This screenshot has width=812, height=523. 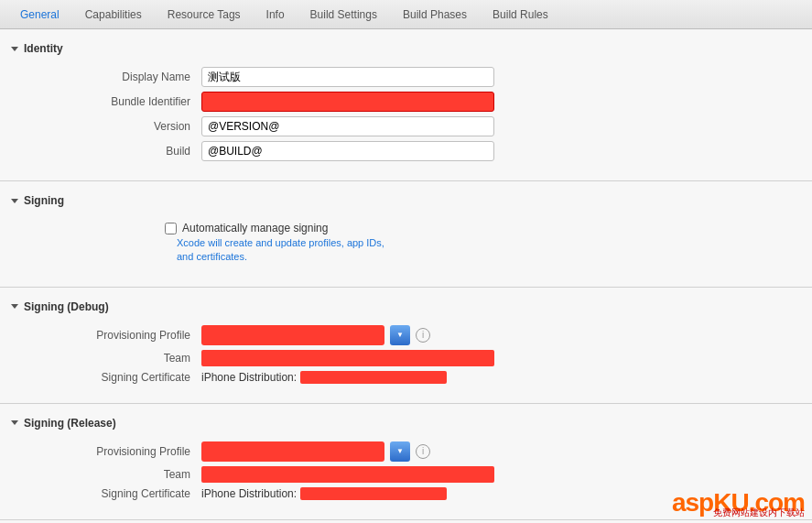 I want to click on build-input, so click(x=348, y=151).